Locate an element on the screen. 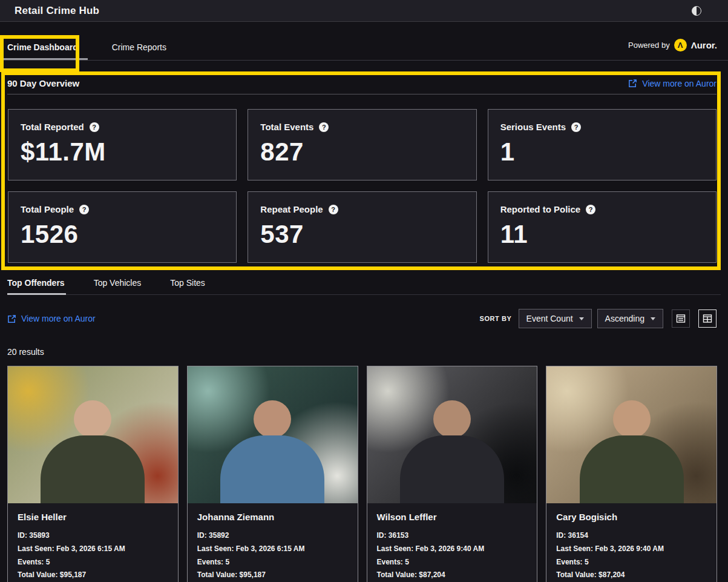 The image size is (728, 582). offender-name: Wilson Leffler is located at coordinates (453, 517).